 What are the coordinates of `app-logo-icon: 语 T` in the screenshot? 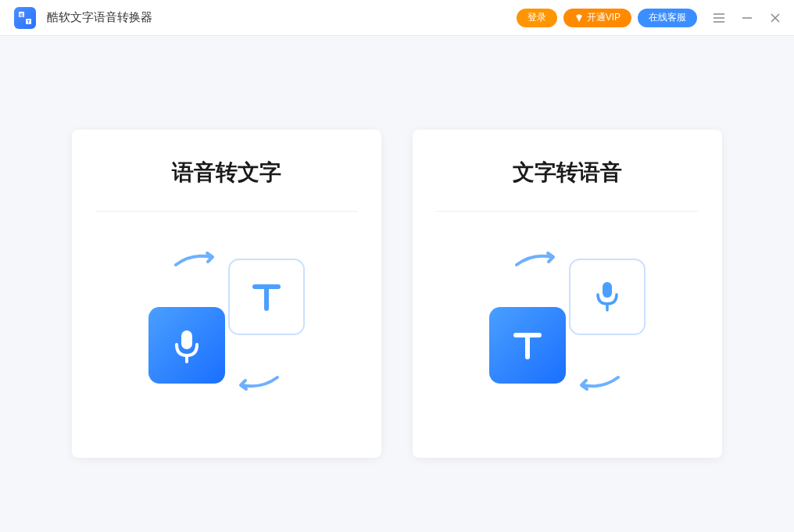 It's located at (25, 18).